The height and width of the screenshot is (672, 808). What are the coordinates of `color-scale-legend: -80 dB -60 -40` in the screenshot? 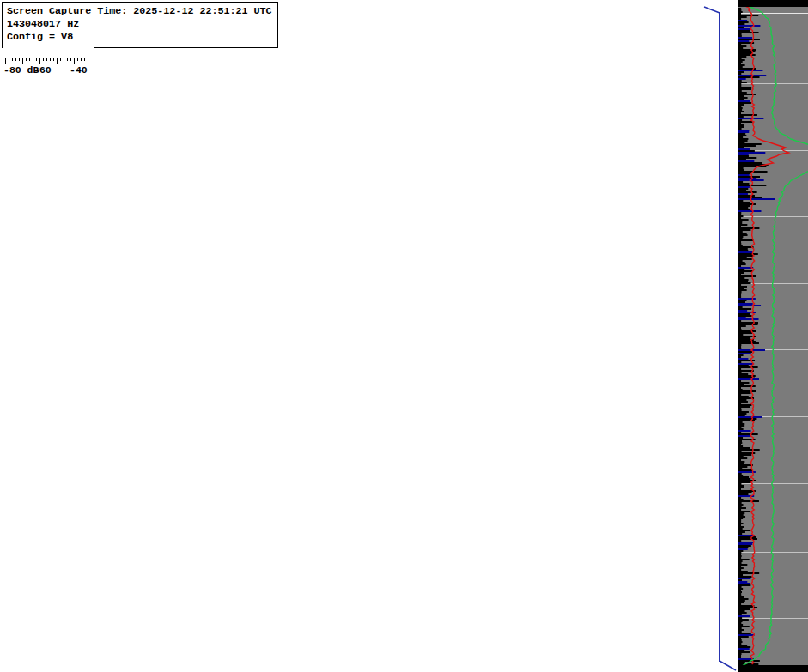 It's located at (48, 61).